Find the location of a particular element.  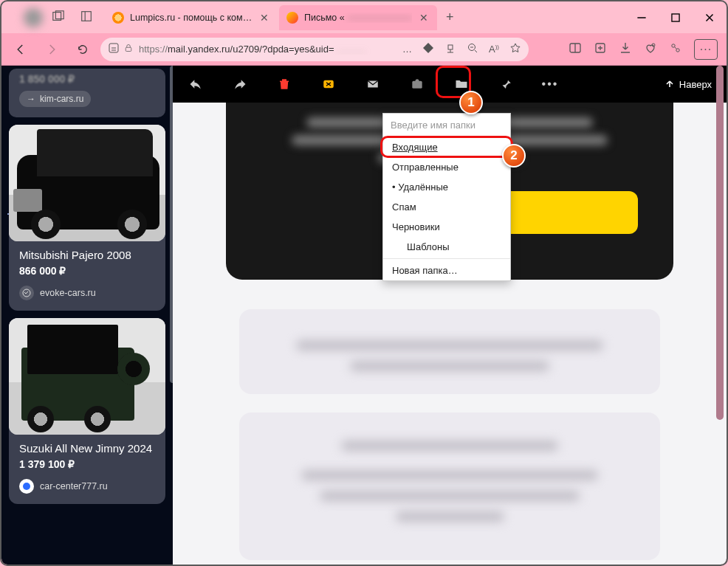

new-tab-button: + is located at coordinates (450, 18).